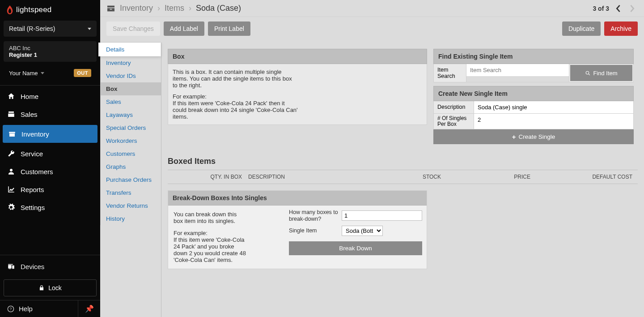 The width and height of the screenshot is (644, 317). Describe the element at coordinates (34, 10) in the screenshot. I see `brand-text: lightspeed` at that location.